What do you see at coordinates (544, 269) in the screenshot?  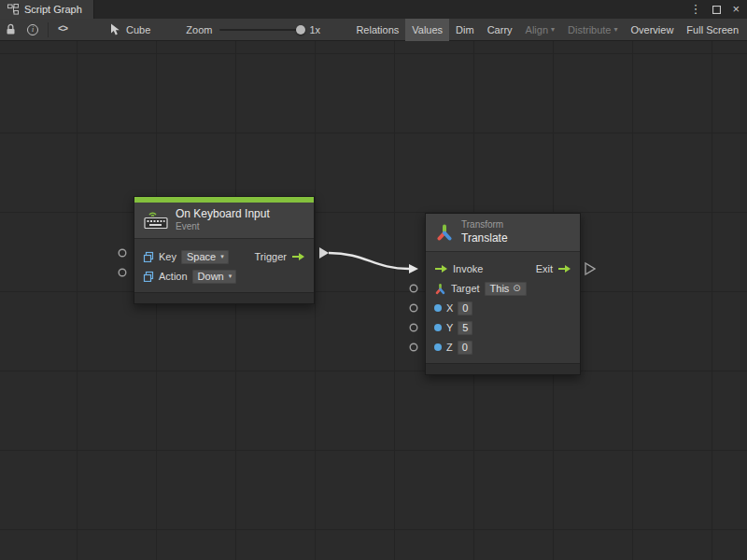 I see `exit-label: Exit` at bounding box center [544, 269].